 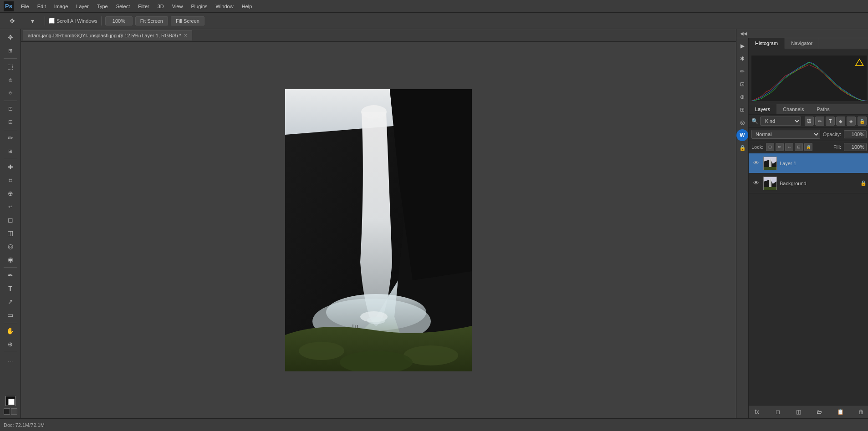 What do you see at coordinates (808, 121) in the screenshot?
I see `layers-filter-toolbar: 🔍 Kind 🖼 ✏ T ◆ ◈ 🔒` at bounding box center [808, 121].